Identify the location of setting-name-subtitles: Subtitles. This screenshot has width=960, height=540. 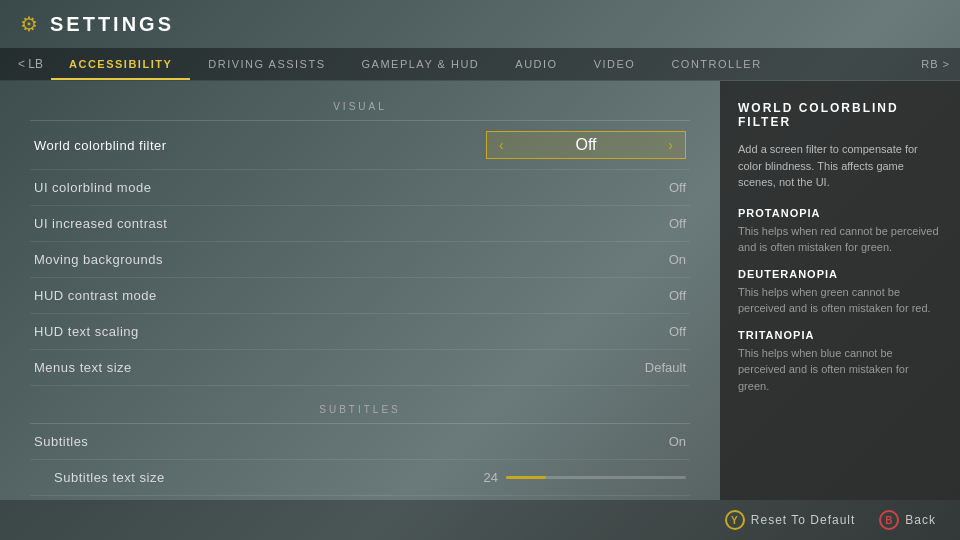
(61, 442).